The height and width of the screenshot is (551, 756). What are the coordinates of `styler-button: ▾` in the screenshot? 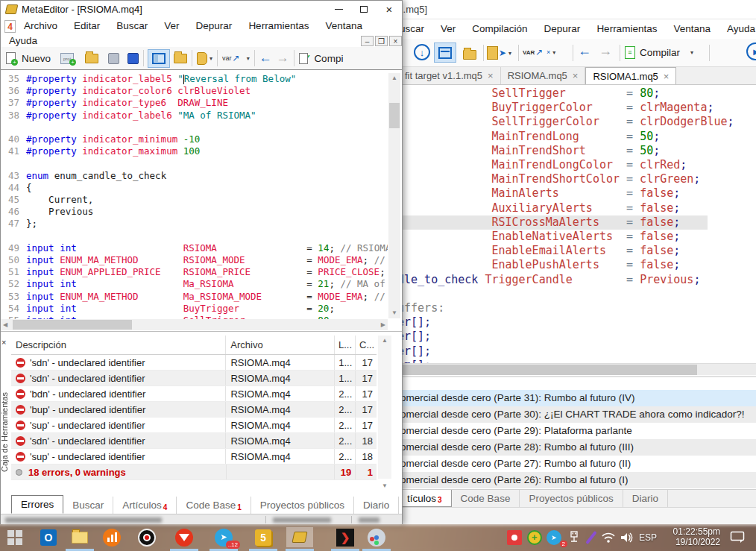 It's located at (204, 58).